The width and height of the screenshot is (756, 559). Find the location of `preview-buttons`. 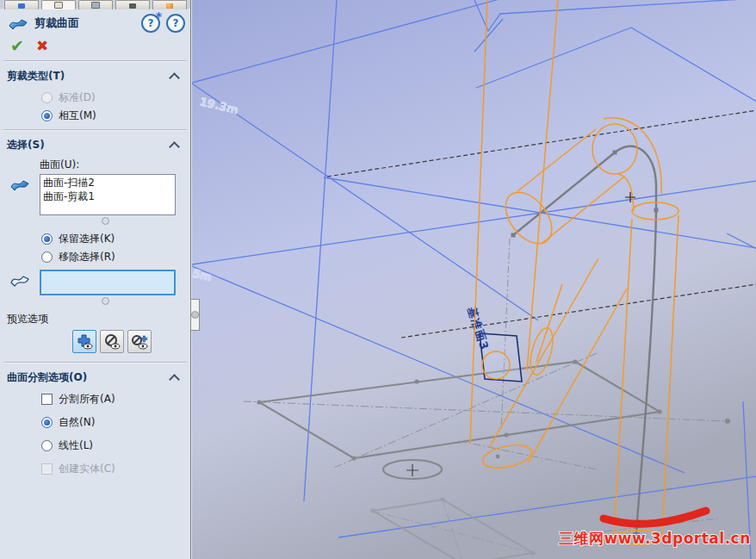

preview-buttons is located at coordinates (131, 341).